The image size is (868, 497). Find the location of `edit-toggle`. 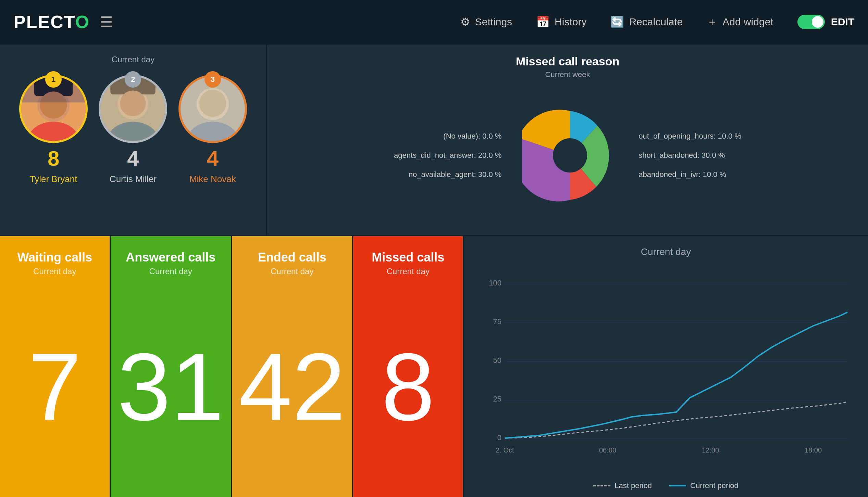

edit-toggle is located at coordinates (811, 22).